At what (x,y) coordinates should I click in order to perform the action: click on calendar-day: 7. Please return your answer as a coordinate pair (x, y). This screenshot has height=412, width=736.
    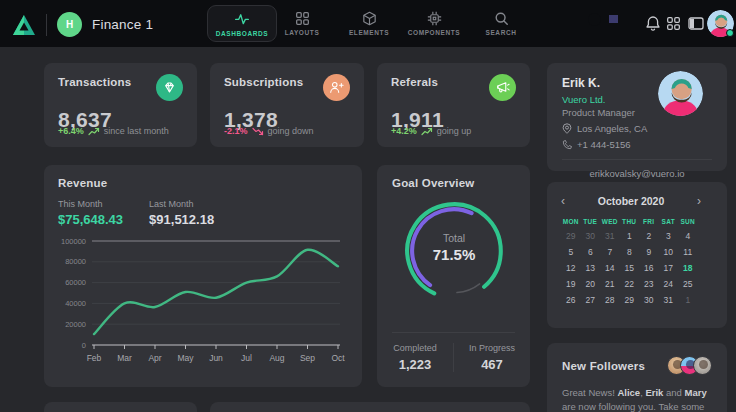
    Looking at the image, I should click on (610, 252).